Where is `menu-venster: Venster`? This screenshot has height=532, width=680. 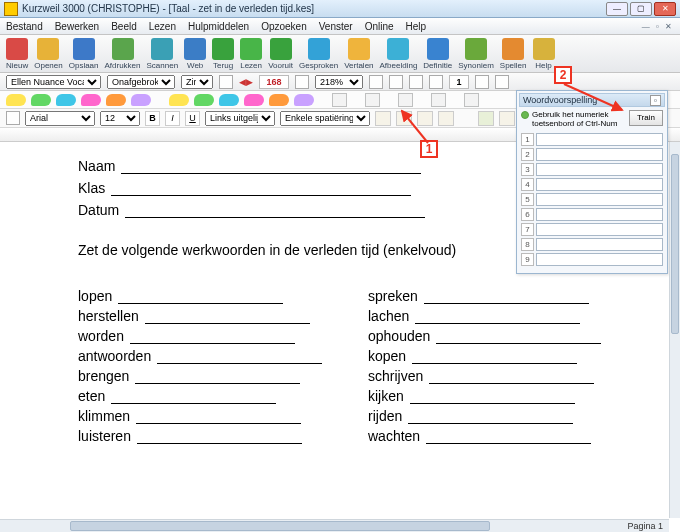
menu-venster: Venster is located at coordinates (336, 26).